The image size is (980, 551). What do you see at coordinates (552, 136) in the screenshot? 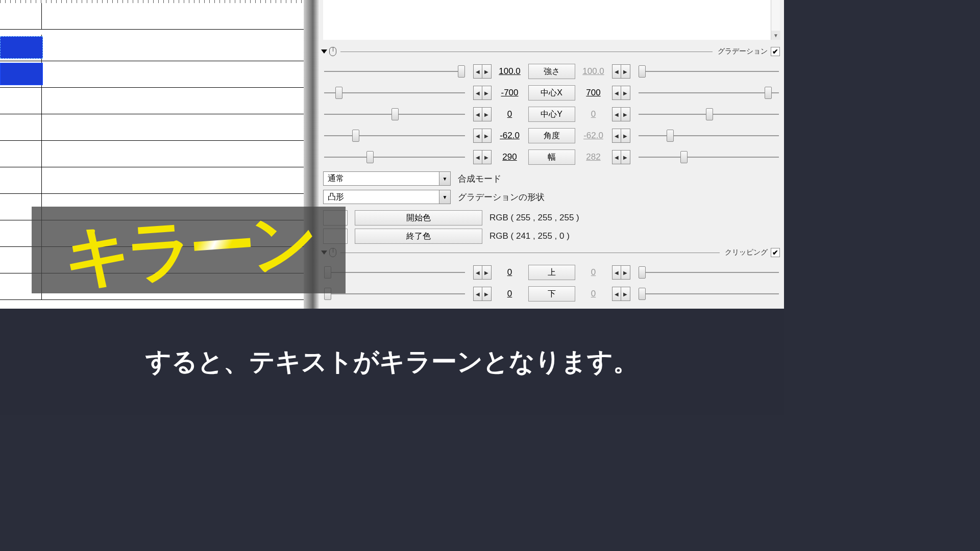
I see `param-name-button: 角度` at bounding box center [552, 136].